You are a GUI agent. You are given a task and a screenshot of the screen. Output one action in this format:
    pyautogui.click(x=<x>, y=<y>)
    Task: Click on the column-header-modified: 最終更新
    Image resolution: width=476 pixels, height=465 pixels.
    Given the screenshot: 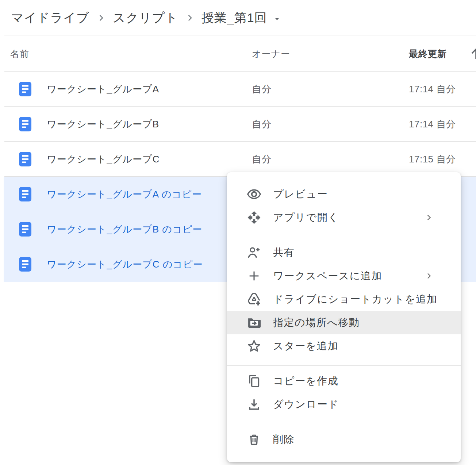 What is the action you would take?
    pyautogui.click(x=428, y=53)
    